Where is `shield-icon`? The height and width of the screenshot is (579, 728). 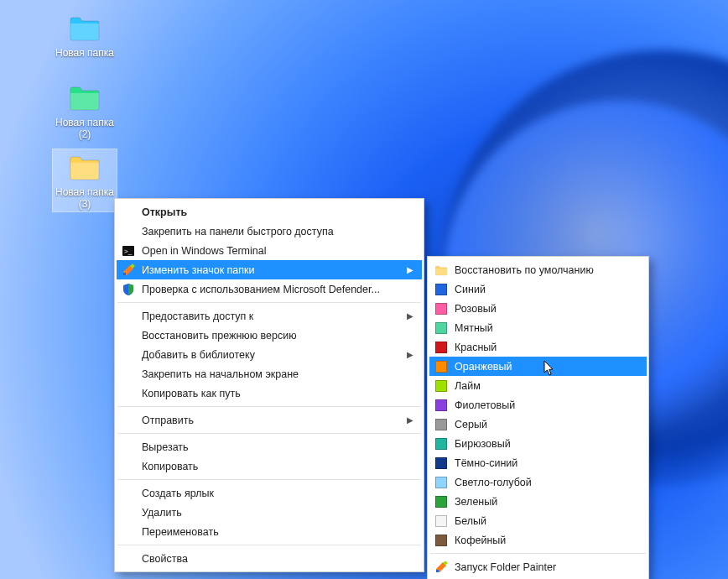 shield-icon is located at coordinates (128, 290).